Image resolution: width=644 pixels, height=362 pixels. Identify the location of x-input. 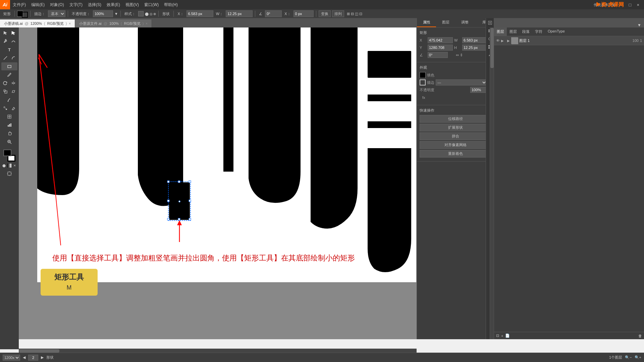
(200, 14).